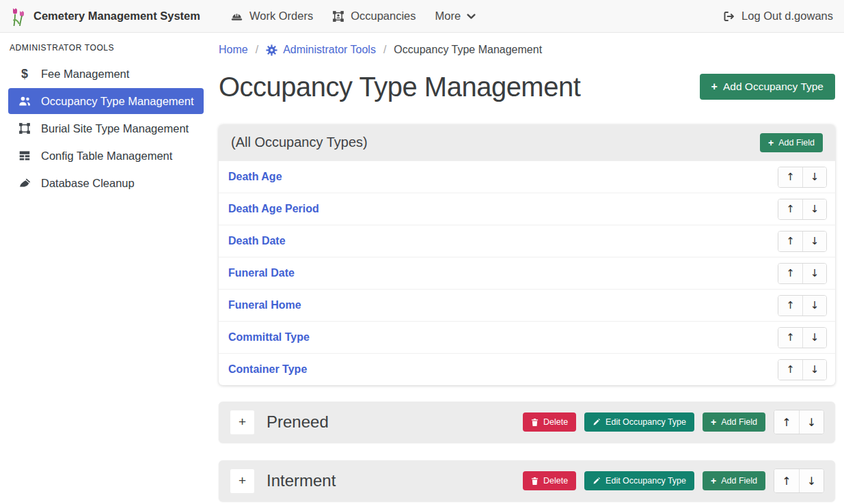 The width and height of the screenshot is (844, 504). Describe the element at coordinates (25, 183) in the screenshot. I see `broom-icon` at that location.